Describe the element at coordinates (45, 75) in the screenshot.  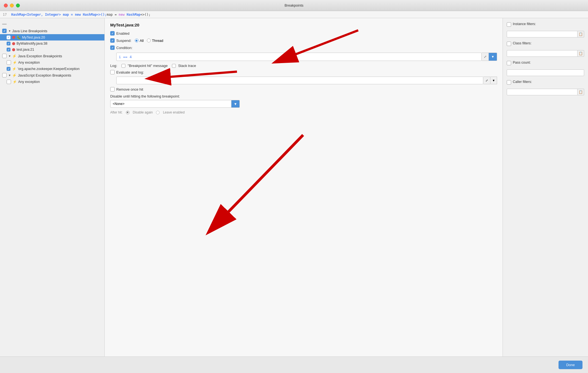
I see `section-label-js-exception: JavaScript Exception Breakpoints` at that location.